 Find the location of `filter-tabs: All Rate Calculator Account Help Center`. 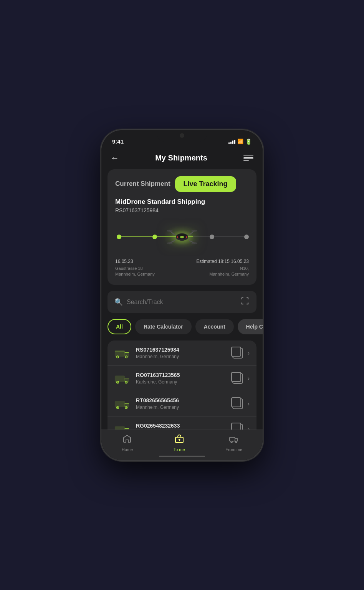

filter-tabs: All Rate Calculator Account Help Center is located at coordinates (182, 330).